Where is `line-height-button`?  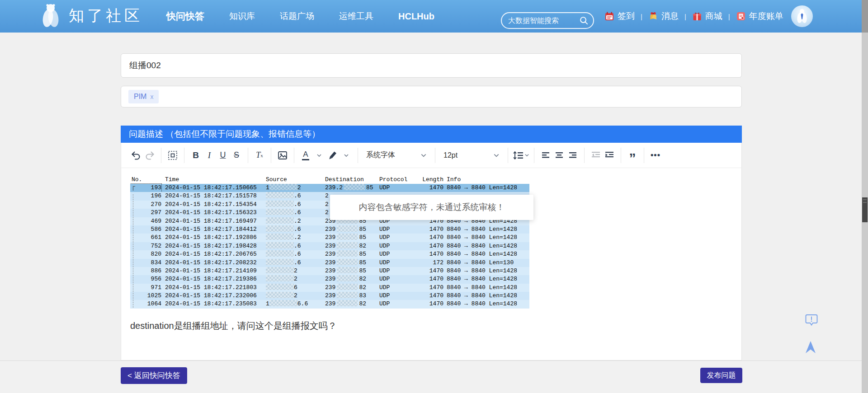
line-height-button is located at coordinates (521, 155).